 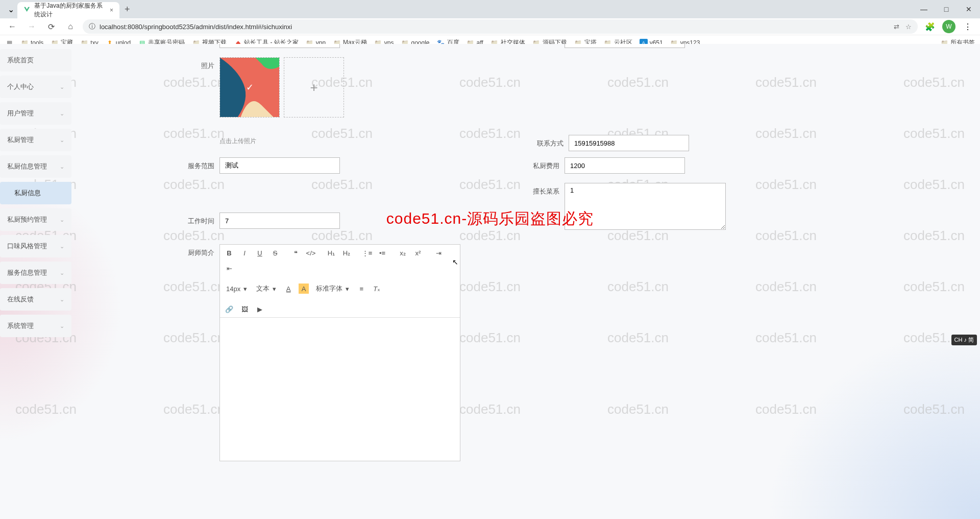 What do you see at coordinates (260, 309) in the screenshot?
I see `video-icon: ▶` at bounding box center [260, 309].